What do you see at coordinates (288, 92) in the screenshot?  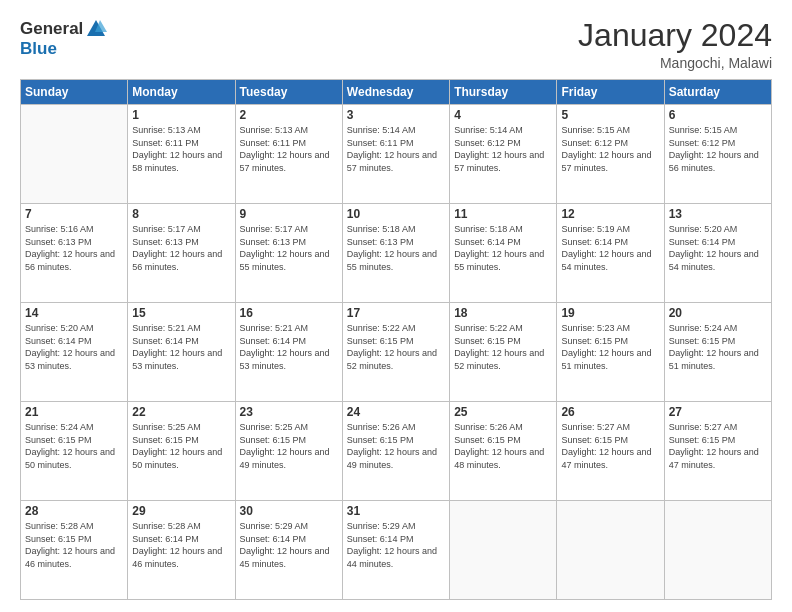 I see `col-tuesday: Tuesday` at bounding box center [288, 92].